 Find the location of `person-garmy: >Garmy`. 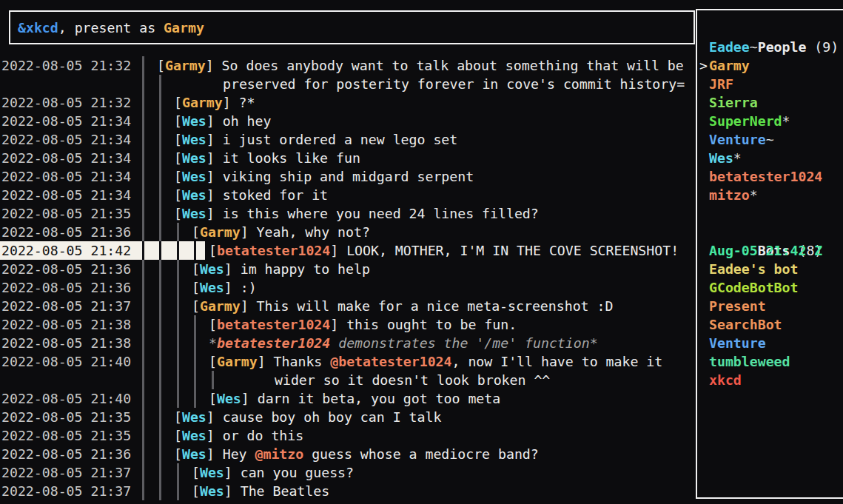

person-garmy: >Garmy is located at coordinates (776, 65).